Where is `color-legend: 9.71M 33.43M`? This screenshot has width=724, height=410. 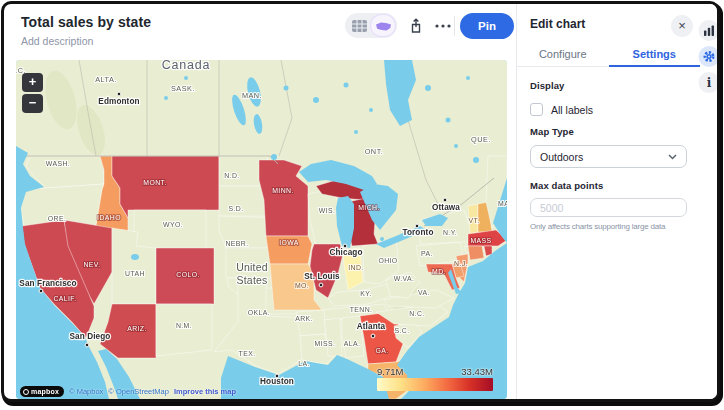 color-legend: 9.71M 33.43M is located at coordinates (435, 378).